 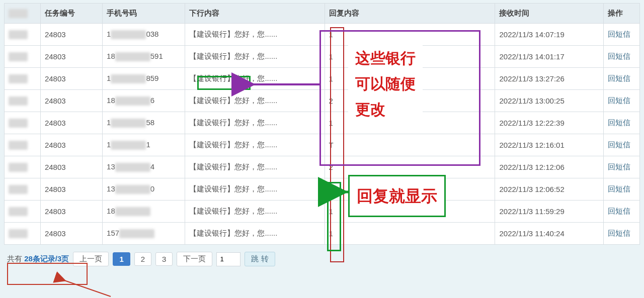 I want to click on cell-phone: 18x591, so click(x=144, y=57).